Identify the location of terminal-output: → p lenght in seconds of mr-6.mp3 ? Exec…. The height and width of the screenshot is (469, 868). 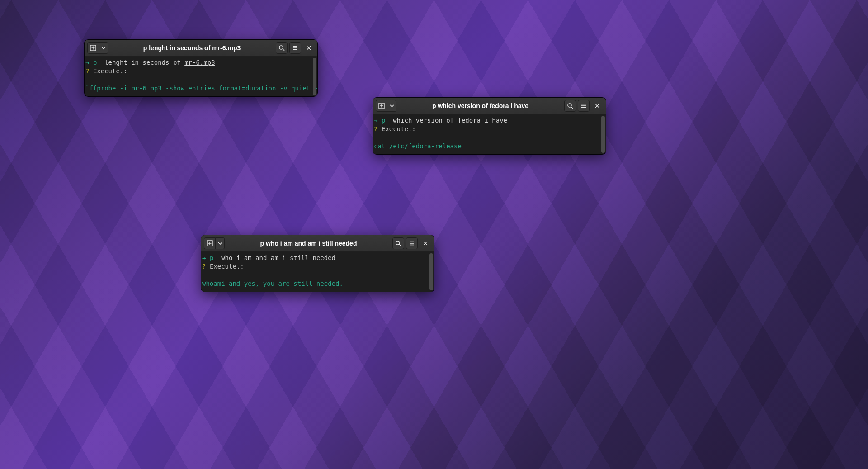
(201, 76).